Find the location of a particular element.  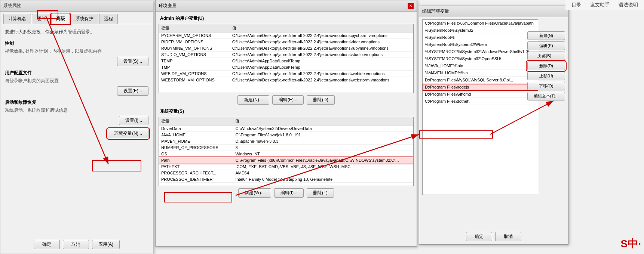

cancel-button: 取消 is located at coordinates (76, 244).